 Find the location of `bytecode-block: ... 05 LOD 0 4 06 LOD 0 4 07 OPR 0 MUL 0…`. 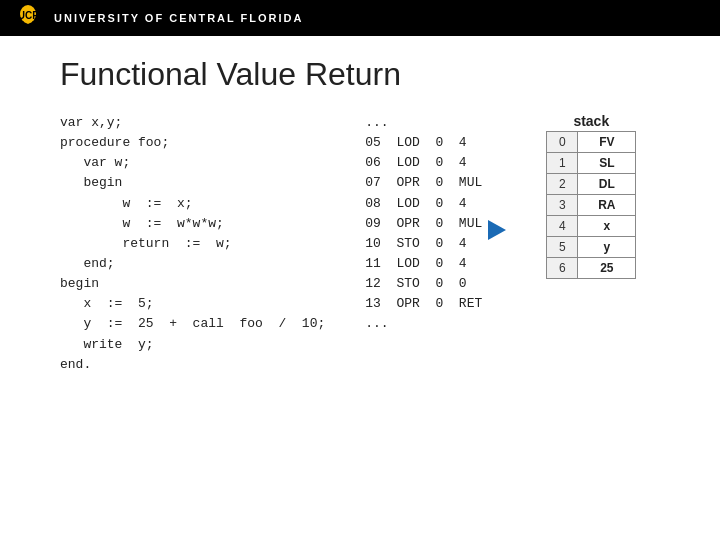

bytecode-block: ... 05 LOD 0 4 06 LOD 0 4 07 OPR 0 MUL 0… is located at coordinates (424, 224).